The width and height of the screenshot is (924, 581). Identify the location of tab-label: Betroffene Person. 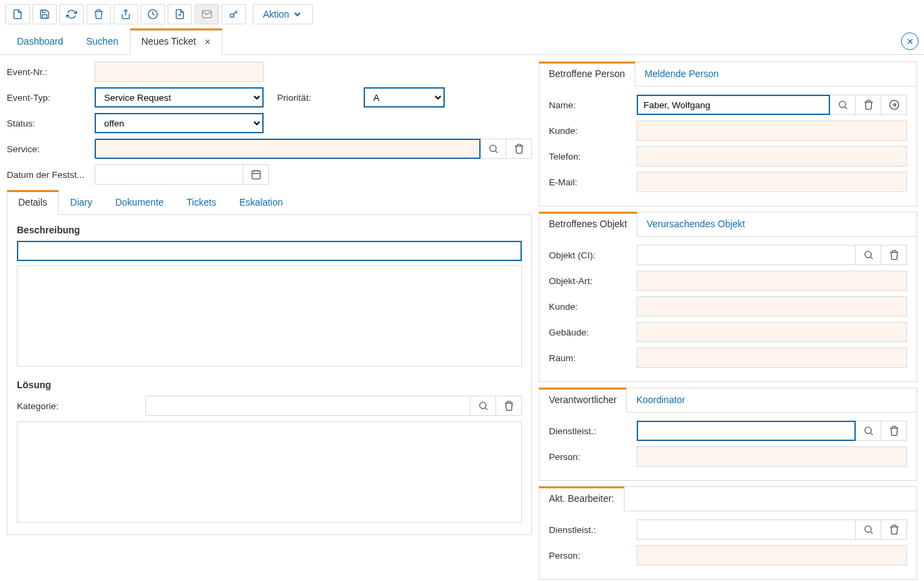
(587, 74).